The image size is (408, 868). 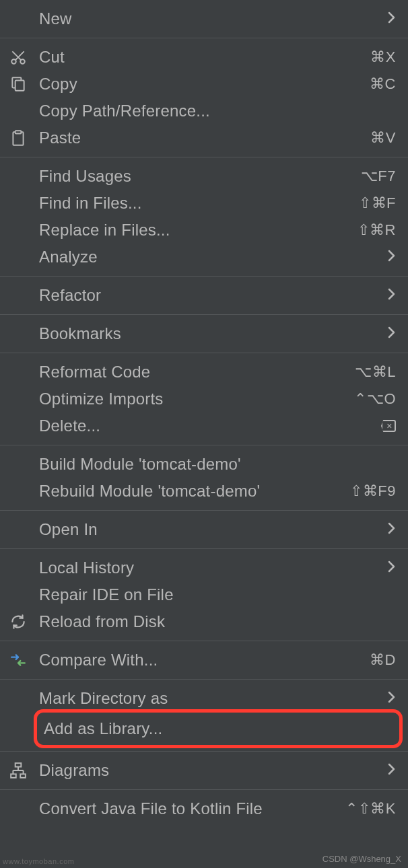 I want to click on menu-item-reformat-code: Reformat Code ⌥⌘L, so click(x=204, y=372).